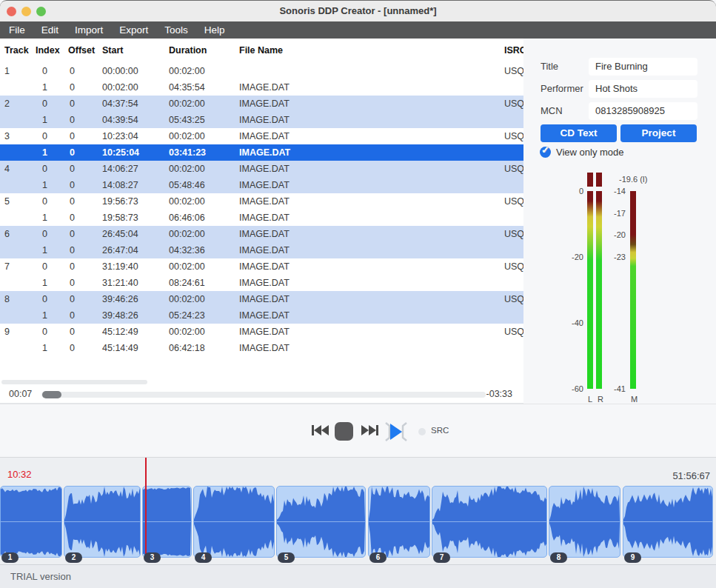  I want to click on title-bar: Sonoris DDP Creator - [unnamed*], so click(358, 10).